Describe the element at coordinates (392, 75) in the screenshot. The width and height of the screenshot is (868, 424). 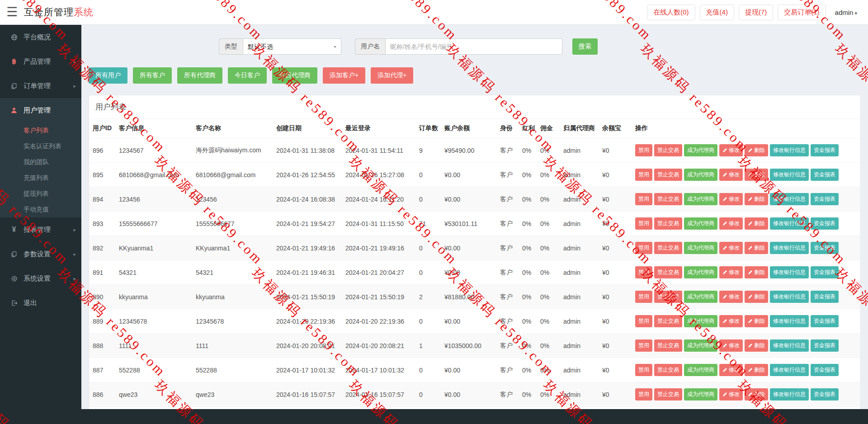
I see `quick-button: 添加代理+` at that location.